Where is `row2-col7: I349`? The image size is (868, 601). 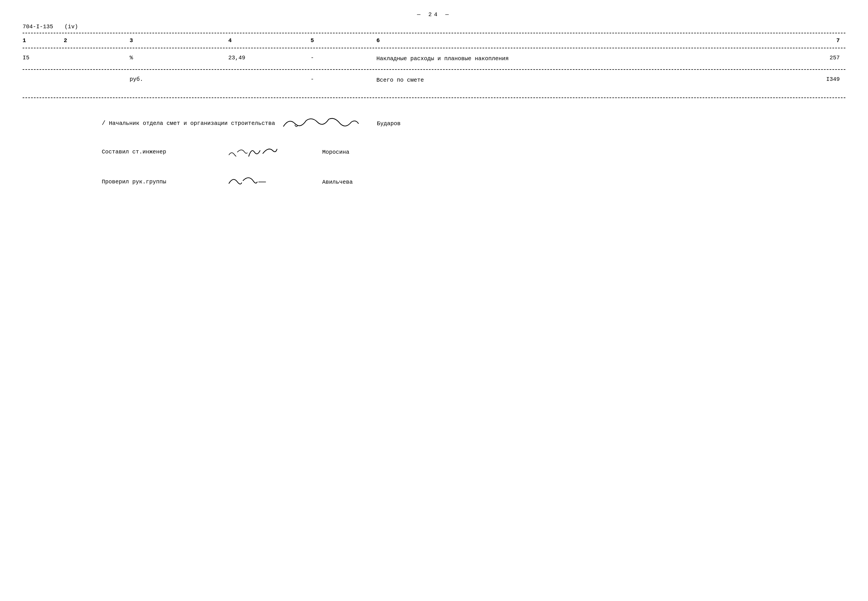 row2-col7: I349 is located at coordinates (796, 79).